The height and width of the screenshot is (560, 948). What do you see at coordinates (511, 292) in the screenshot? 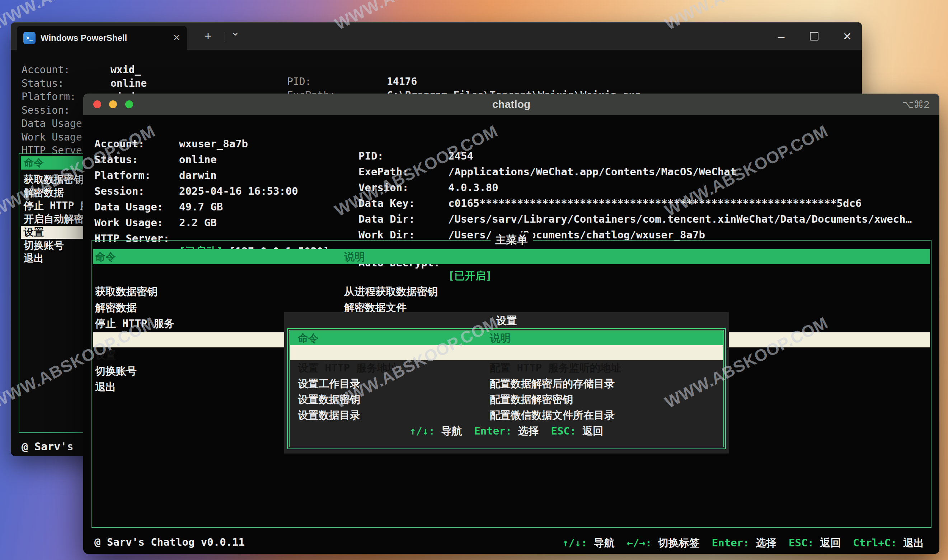
I see `main-menu-row: 解密数据解密数据文件` at bounding box center [511, 292].